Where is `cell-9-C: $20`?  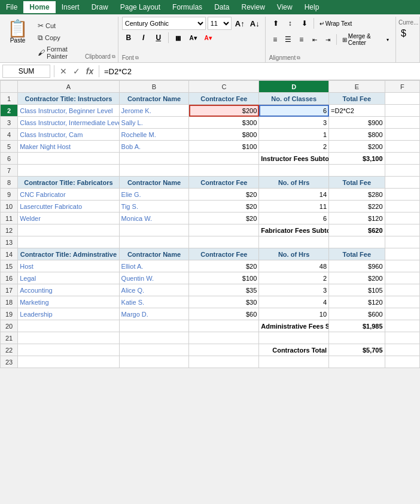
cell-9-C: $20 is located at coordinates (224, 195).